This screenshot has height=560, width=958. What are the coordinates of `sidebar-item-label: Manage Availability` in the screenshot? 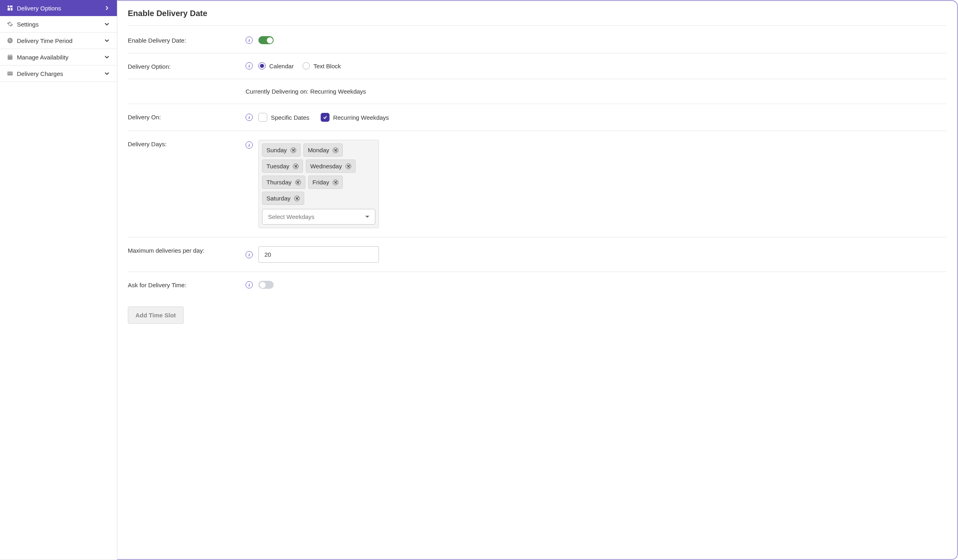 It's located at (43, 57).